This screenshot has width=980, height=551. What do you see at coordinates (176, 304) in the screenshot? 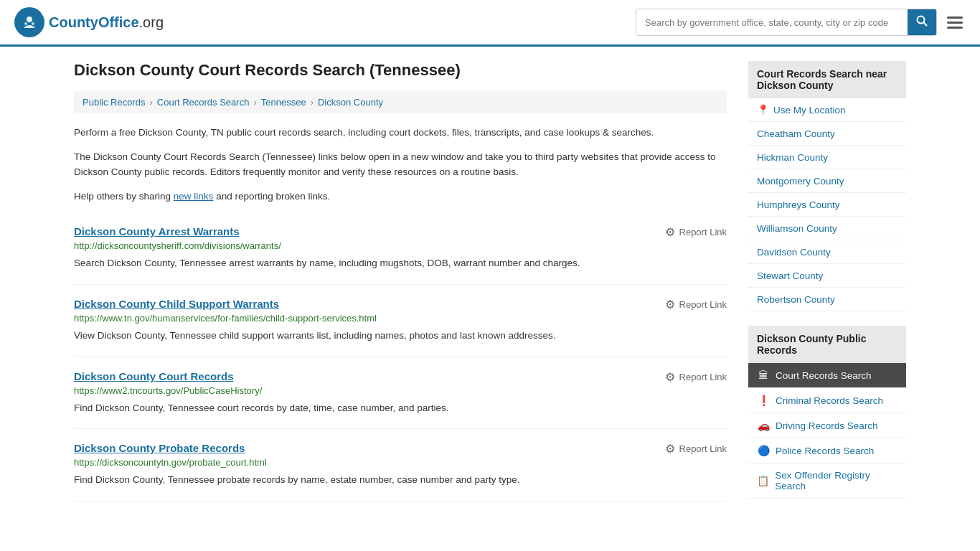
I see `result-title-1: Dickson County Child Support Warrants` at bounding box center [176, 304].